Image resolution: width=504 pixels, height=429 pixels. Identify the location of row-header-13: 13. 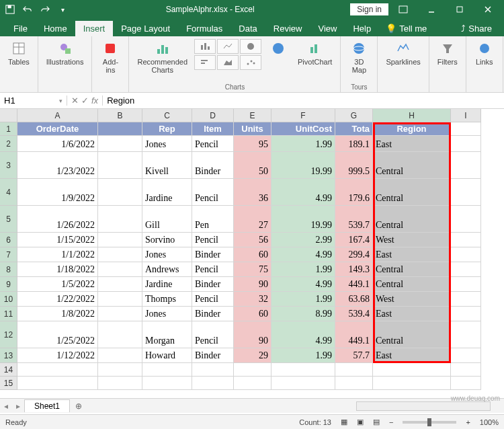
(9, 356).